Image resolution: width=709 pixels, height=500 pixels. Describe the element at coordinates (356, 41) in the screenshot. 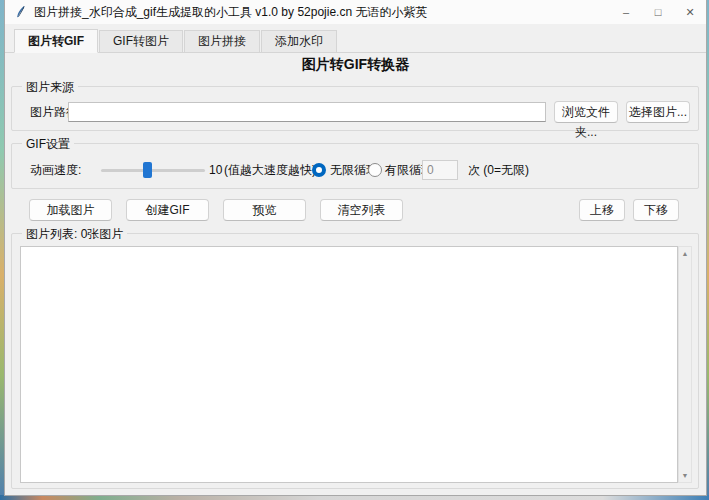

I see `tab-bar: 图片转GIF GIF转图片 图片拼接 添加水印` at that location.